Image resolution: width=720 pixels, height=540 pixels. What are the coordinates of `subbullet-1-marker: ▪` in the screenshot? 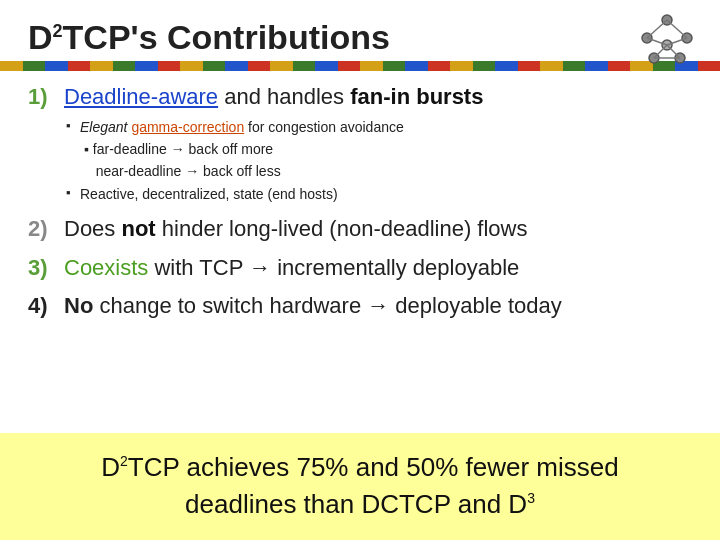 It's located at (73, 126).